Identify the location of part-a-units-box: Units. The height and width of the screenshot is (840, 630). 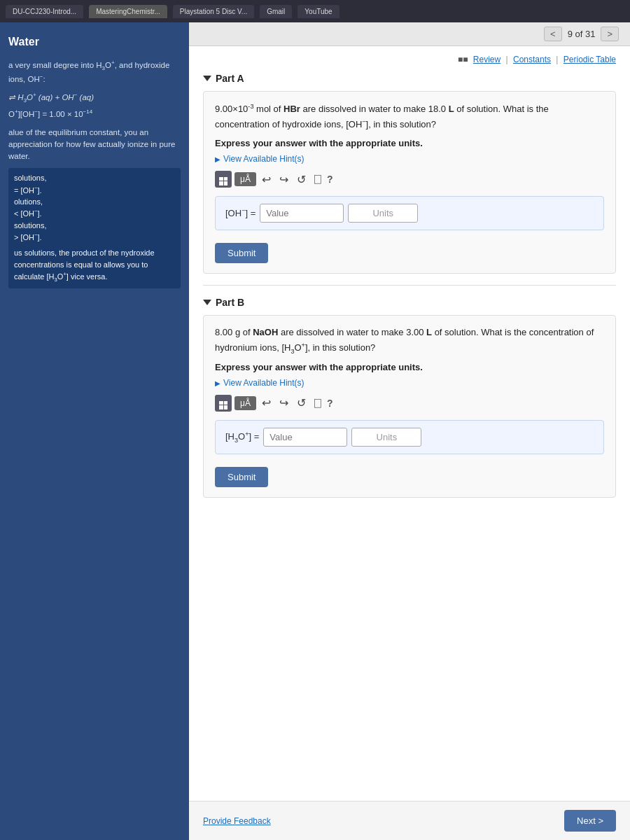
(383, 213).